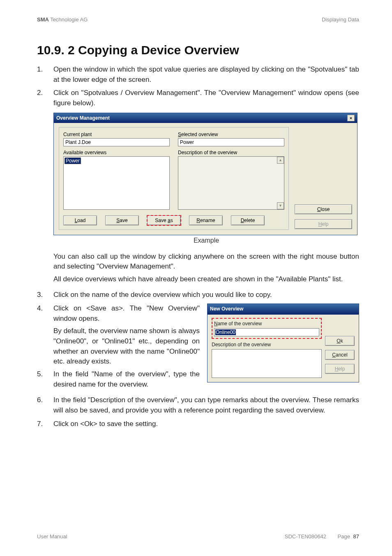 Image resolution: width=392 pixels, height=556 pixels. Describe the element at coordinates (45, 98) in the screenshot. I see `step-number: 2.` at that location.